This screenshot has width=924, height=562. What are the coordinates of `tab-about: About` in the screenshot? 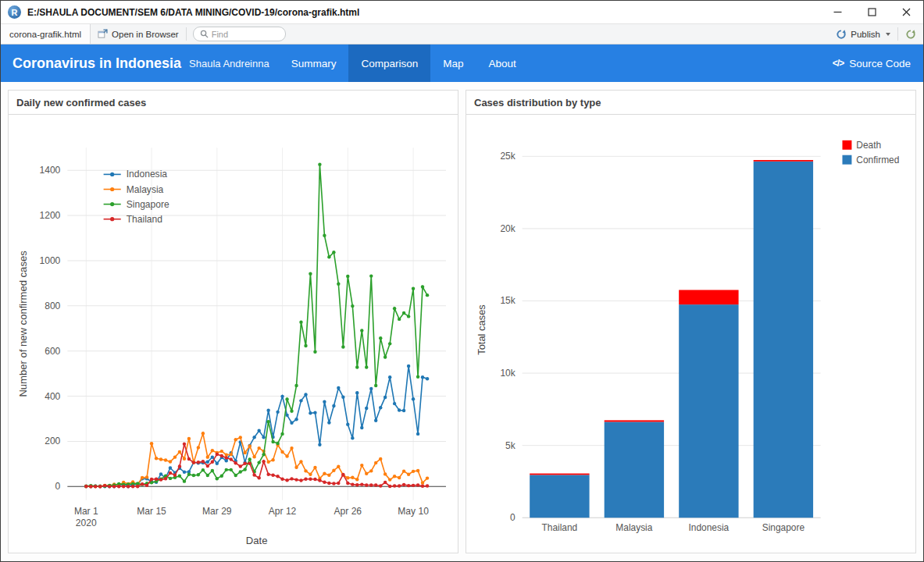 It's located at (503, 63).